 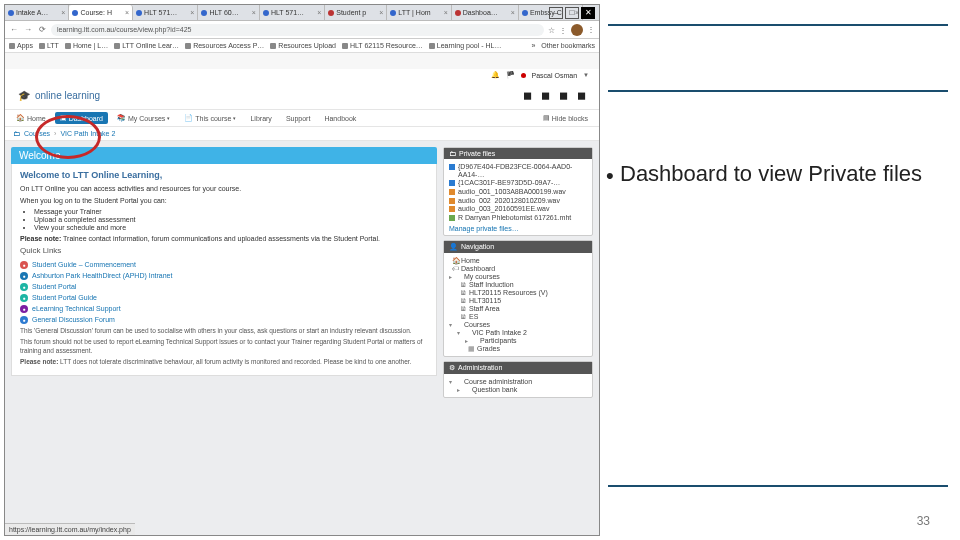 What do you see at coordinates (58, 95) in the screenshot?
I see `site-logo: 🎓 online learning` at bounding box center [58, 95].